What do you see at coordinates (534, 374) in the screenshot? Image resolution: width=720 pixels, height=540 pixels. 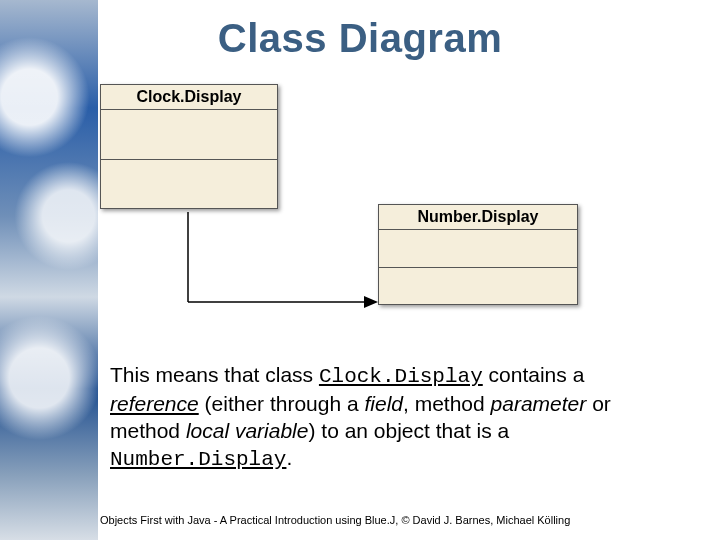 I see `text: contains a` at bounding box center [534, 374].